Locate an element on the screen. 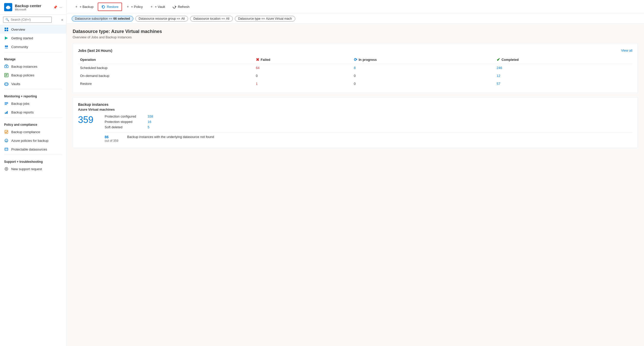 Image resolution: width=644 pixels, height=346 pixels. policy-button: ＋ + Policy is located at coordinates (135, 7).